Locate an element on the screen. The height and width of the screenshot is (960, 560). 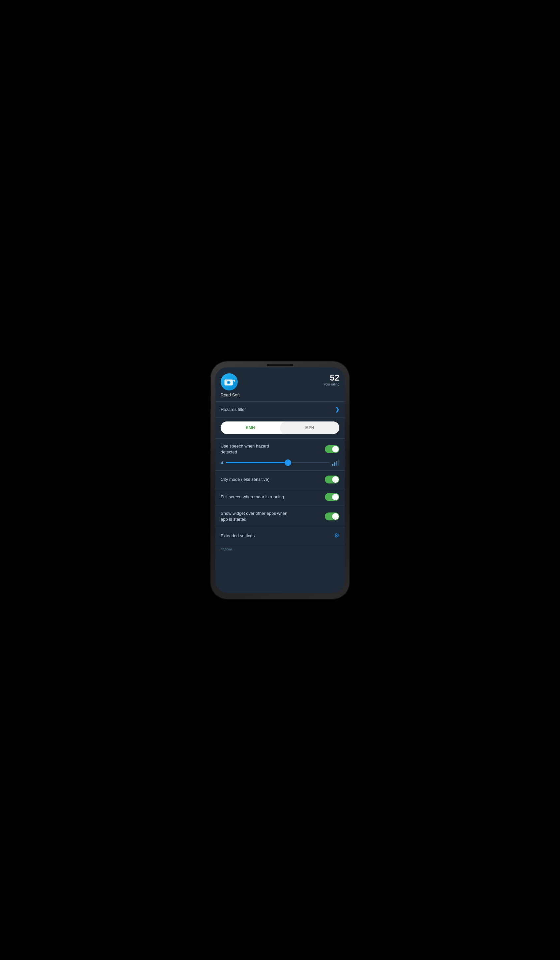
volume-low-icon is located at coordinates (222, 462).